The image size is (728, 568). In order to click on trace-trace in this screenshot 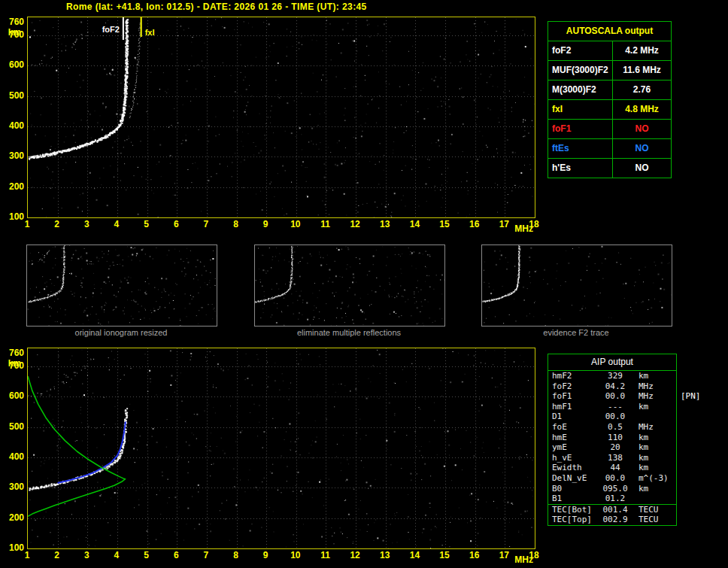, I will do `click(501, 275)`.